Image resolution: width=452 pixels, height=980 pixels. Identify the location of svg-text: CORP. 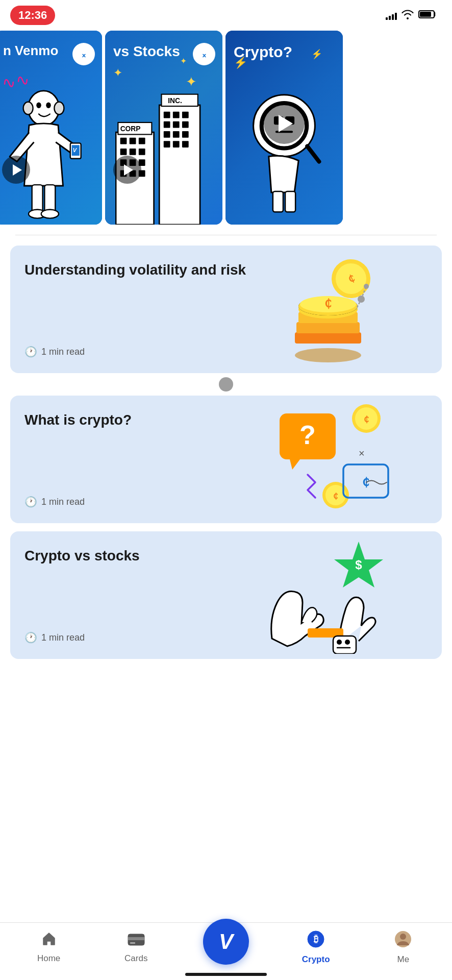
(131, 129).